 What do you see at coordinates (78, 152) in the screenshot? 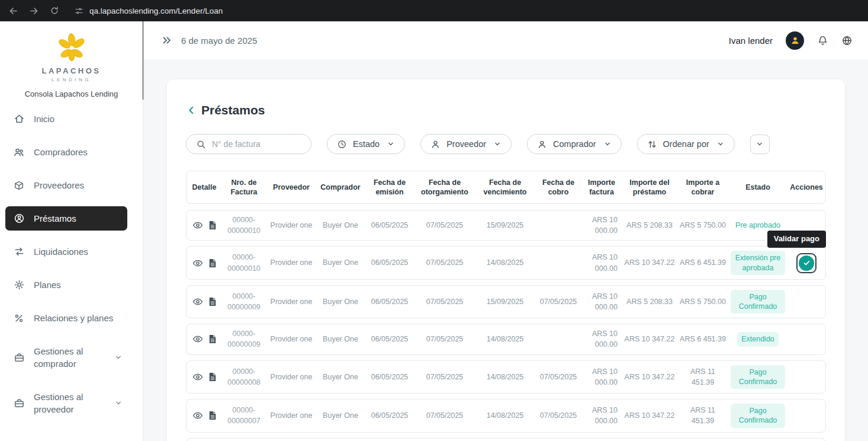
I see `sidebar-item-label: Compradores` at bounding box center [78, 152].